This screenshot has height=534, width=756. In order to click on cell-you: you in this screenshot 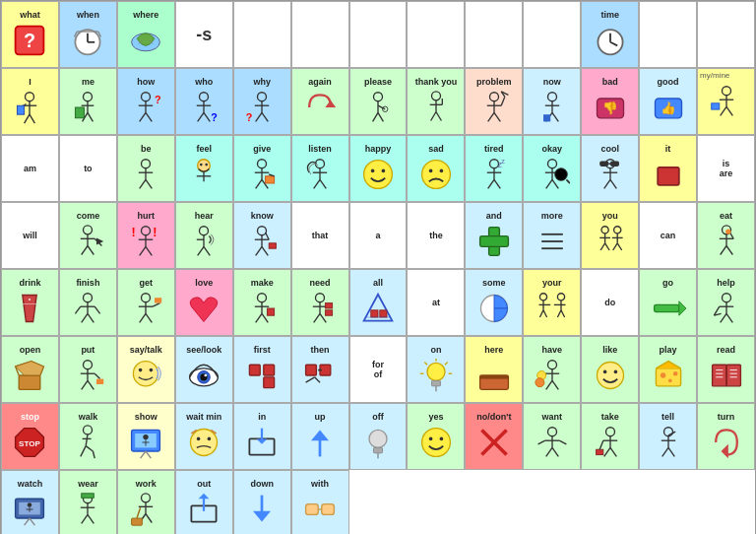, I will do `click(610, 235)`.